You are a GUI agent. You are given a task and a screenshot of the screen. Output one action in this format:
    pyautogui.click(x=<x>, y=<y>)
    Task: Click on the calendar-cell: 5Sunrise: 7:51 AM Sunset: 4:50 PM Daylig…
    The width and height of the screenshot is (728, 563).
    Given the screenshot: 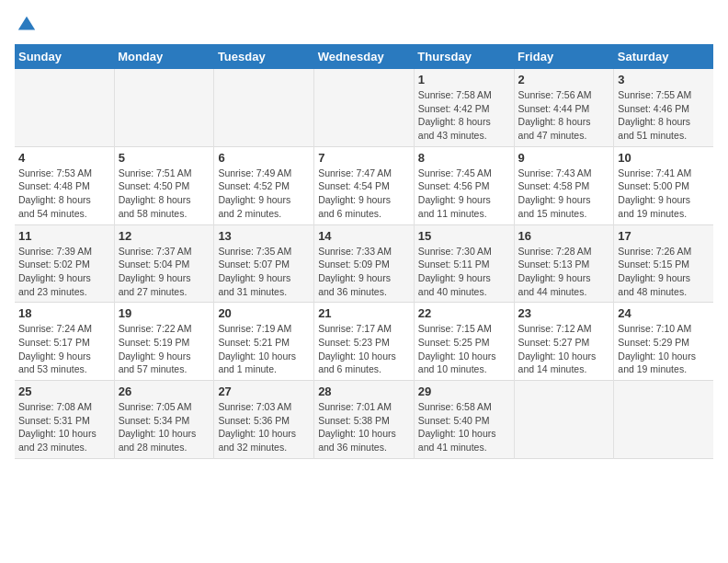 What is the action you would take?
    pyautogui.click(x=164, y=186)
    